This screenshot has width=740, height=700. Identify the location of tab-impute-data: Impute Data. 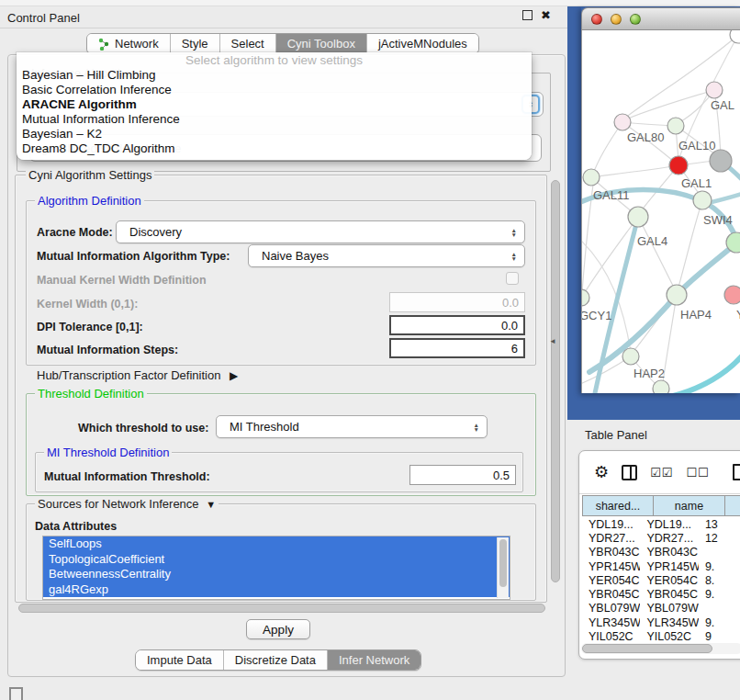
(180, 660).